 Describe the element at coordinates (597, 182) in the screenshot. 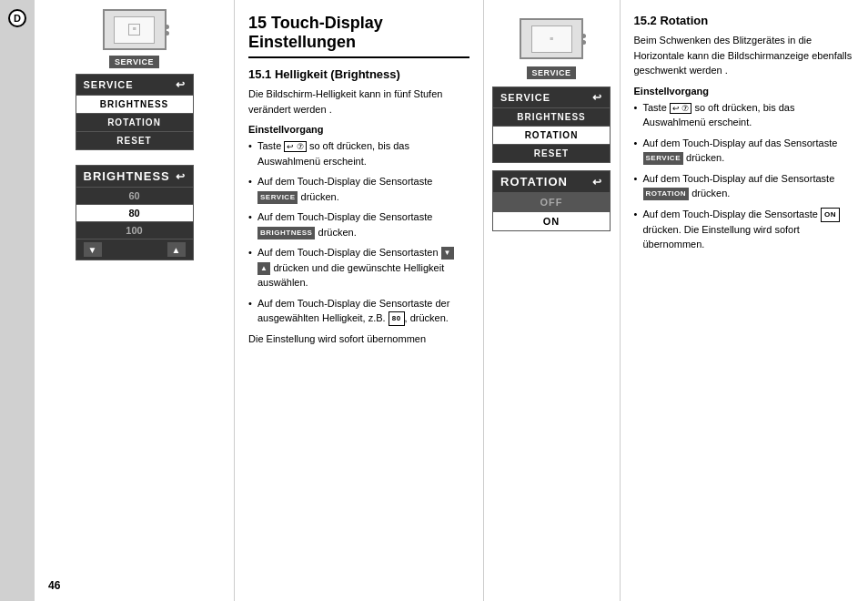

I see `rotation-back-arrow: ↩` at that location.